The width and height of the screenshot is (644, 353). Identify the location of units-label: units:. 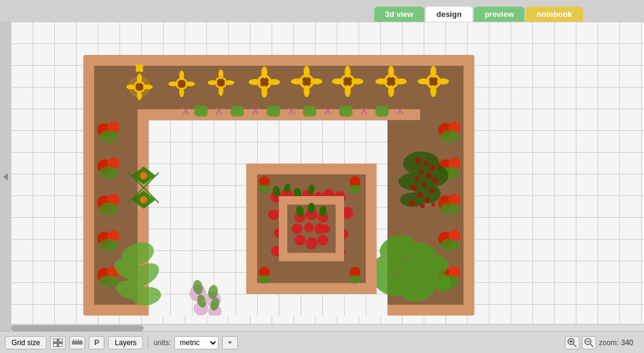
(162, 343).